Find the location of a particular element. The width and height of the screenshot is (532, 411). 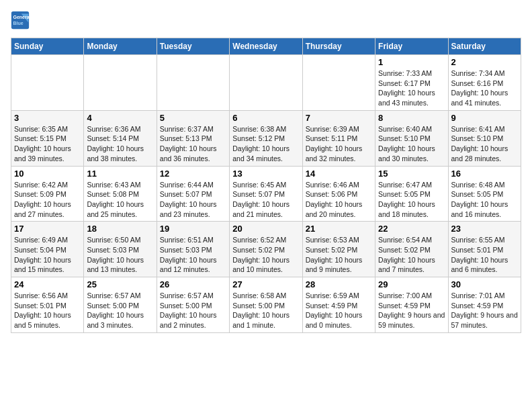

day-number: 16 is located at coordinates (485, 173).